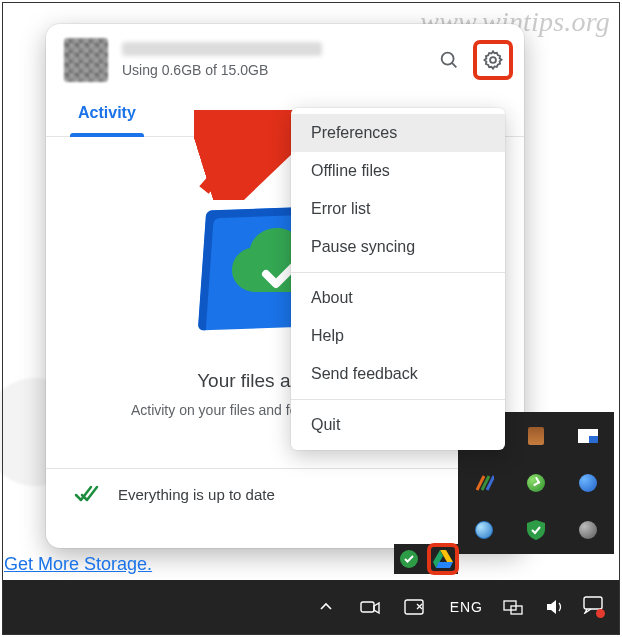 The height and width of the screenshot is (637, 622). I want to click on tray-icon-grey-circle, so click(588, 530).